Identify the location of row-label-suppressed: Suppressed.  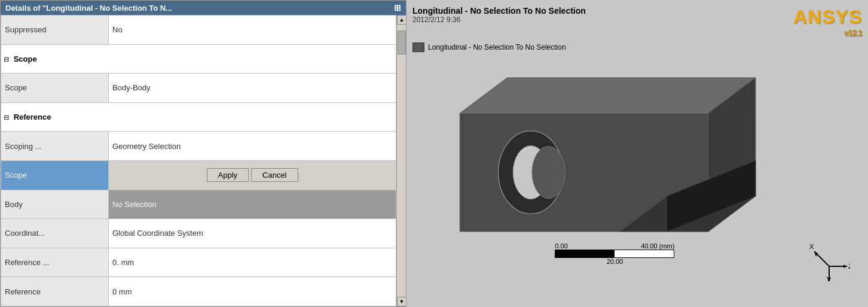
(55, 30).